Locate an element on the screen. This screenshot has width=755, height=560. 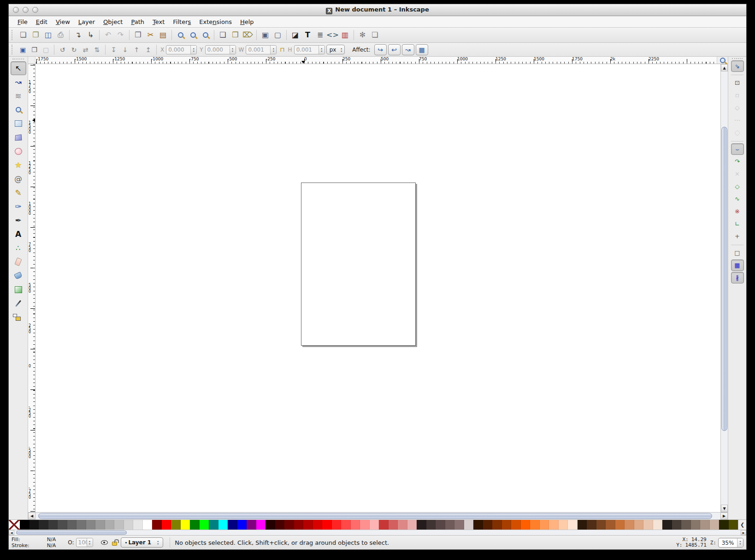
palette-swatch-#008080 is located at coordinates (214, 525).